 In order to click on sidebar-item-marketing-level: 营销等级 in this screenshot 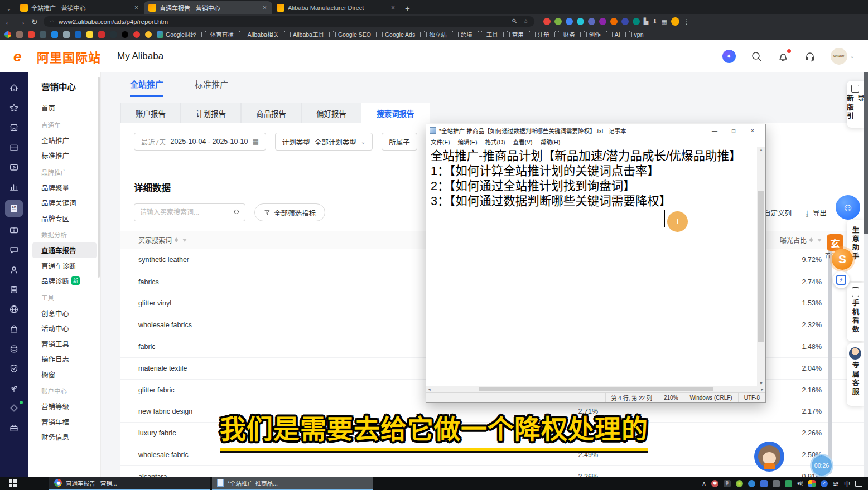, I will do `click(71, 406)`.